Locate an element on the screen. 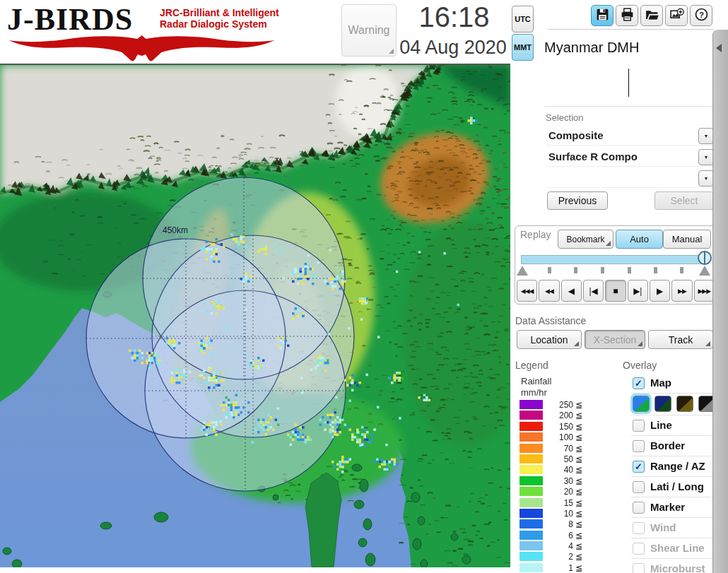 This screenshot has height=573, width=728. selection-dropdown-0: Composite▼ is located at coordinates (630, 136).